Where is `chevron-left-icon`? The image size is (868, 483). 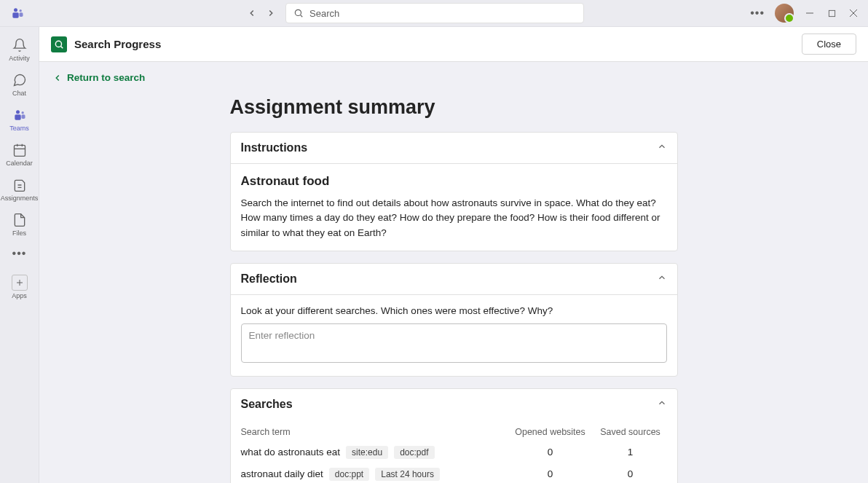 chevron-left-icon is located at coordinates (58, 78).